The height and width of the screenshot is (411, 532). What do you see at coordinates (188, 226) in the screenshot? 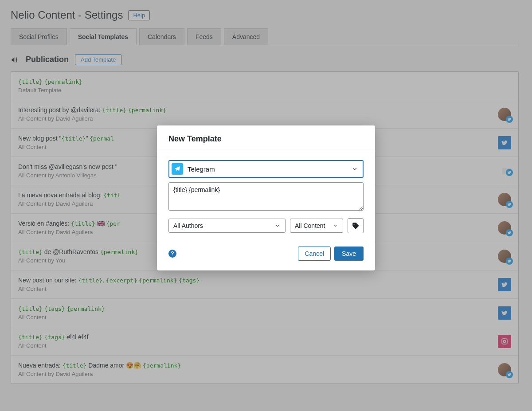
I see `authors-select-label: All Authors` at bounding box center [188, 226].